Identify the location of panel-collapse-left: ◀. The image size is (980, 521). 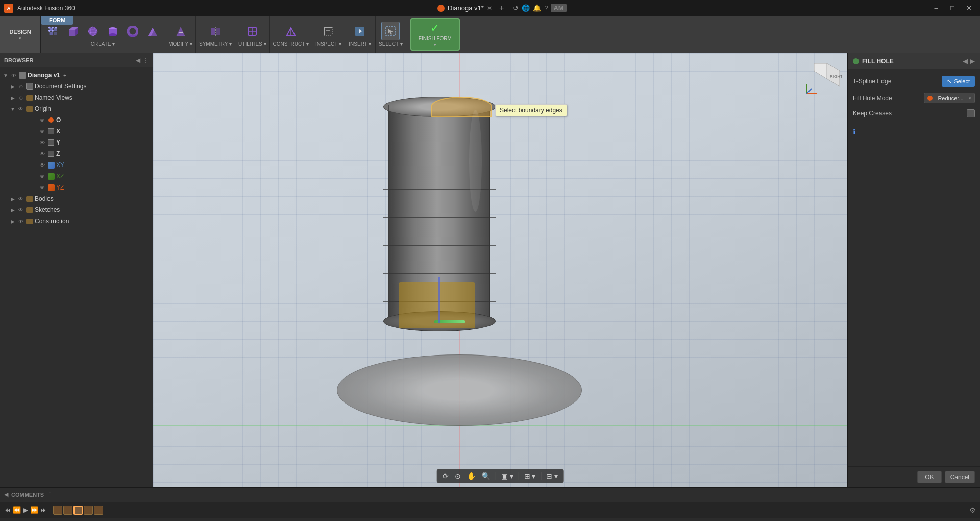
(965, 61).